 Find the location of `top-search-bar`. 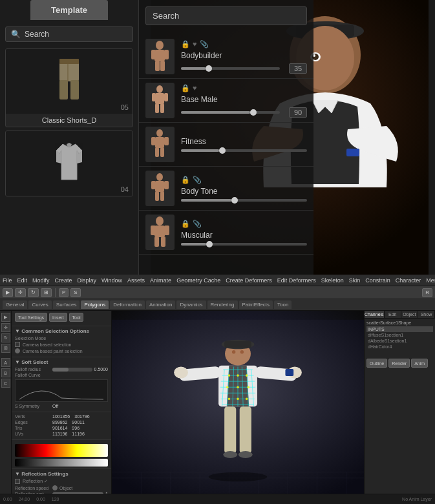

top-search-bar is located at coordinates (226, 16).